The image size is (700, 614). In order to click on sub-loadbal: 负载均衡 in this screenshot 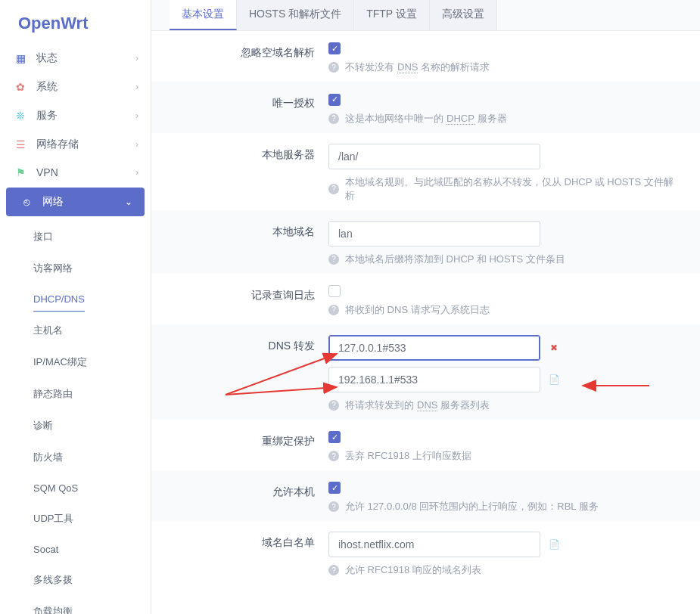, I will do `click(76, 606)`.